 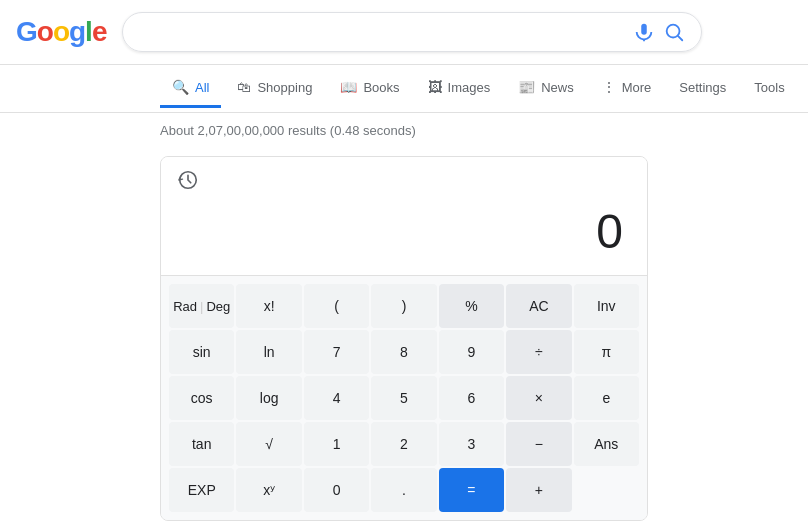 What do you see at coordinates (404, 444) in the screenshot?
I see `calc-btn-2: 2` at bounding box center [404, 444].